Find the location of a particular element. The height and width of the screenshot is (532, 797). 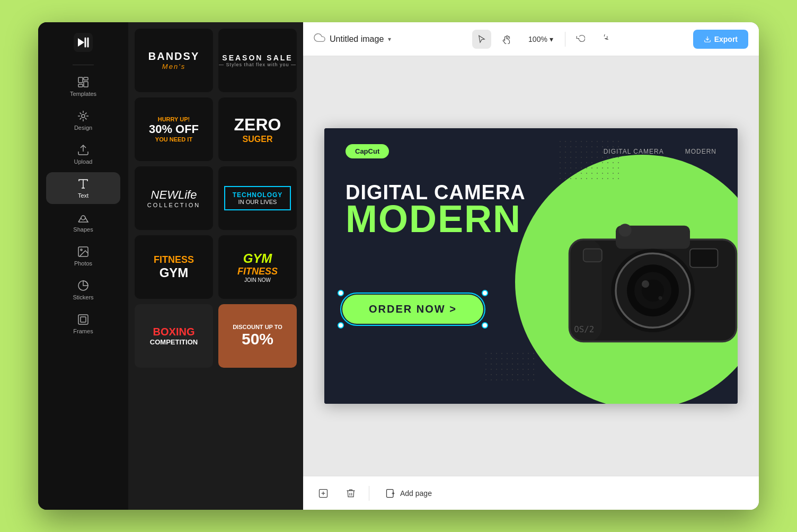

canvas-camera: OS/2 is located at coordinates (648, 277).